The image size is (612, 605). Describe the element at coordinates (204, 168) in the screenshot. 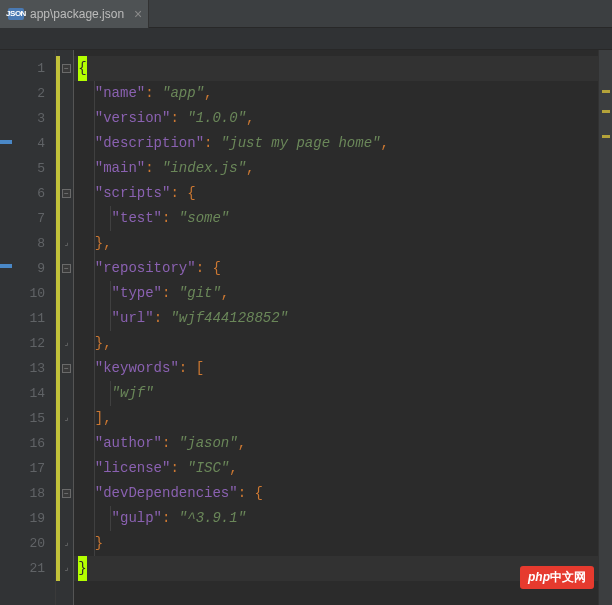

I see `json-string: "index.js"` at that location.